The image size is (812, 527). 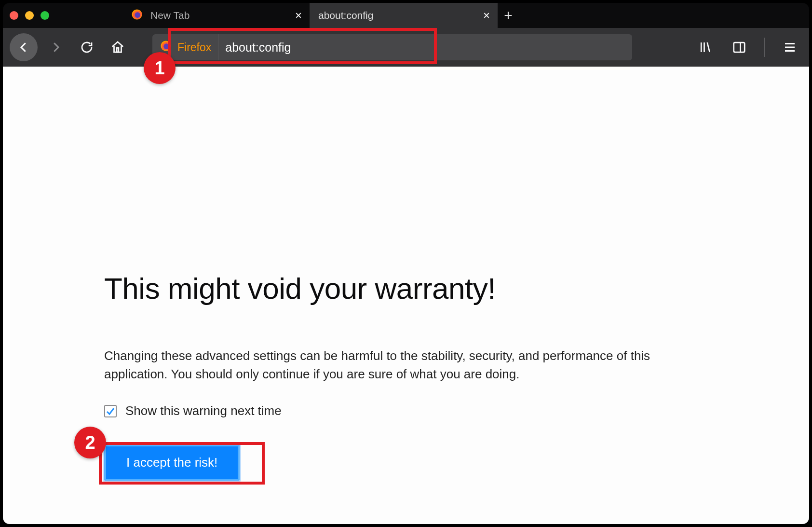 What do you see at coordinates (29, 15) in the screenshot?
I see `window-controls` at bounding box center [29, 15].